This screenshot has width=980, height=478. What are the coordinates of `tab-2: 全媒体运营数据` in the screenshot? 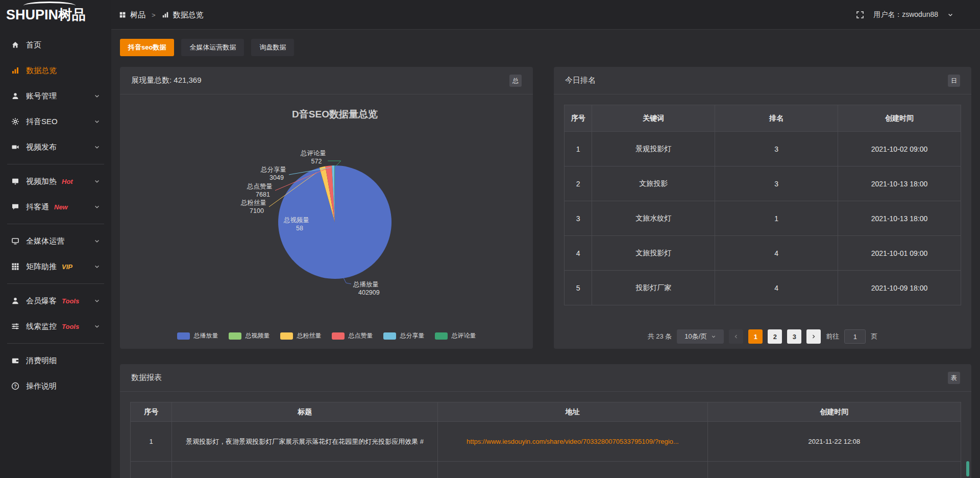 It's located at (212, 47).